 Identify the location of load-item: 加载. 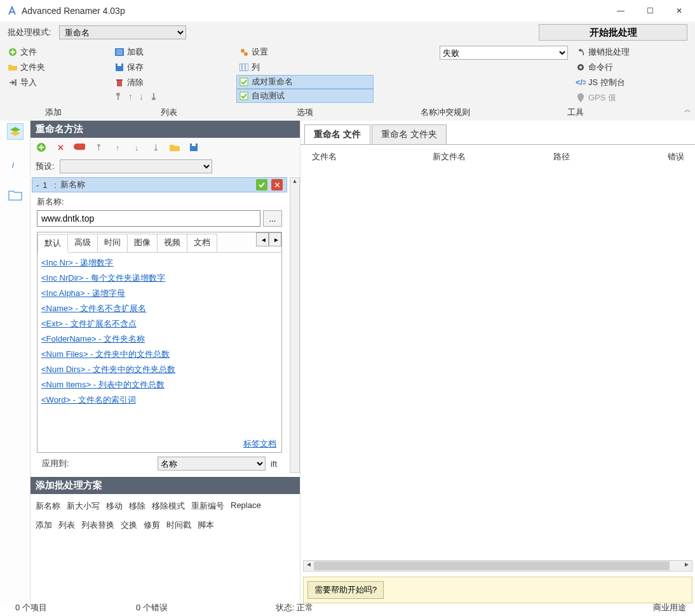
(169, 52).